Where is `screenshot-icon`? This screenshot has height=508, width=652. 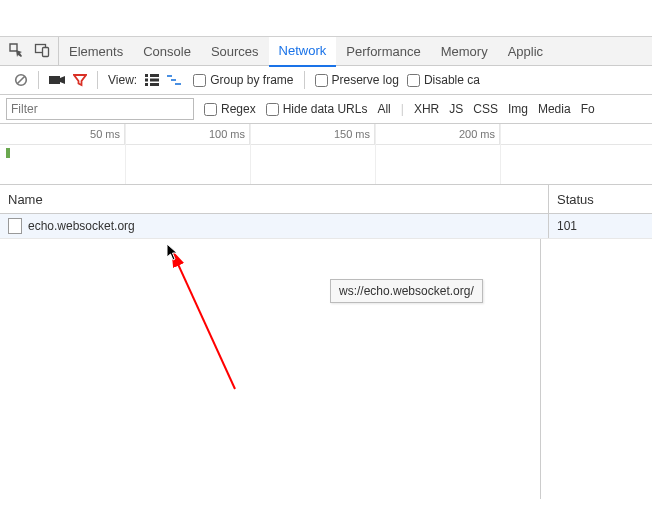
screenshot-icon is located at coordinates (57, 80).